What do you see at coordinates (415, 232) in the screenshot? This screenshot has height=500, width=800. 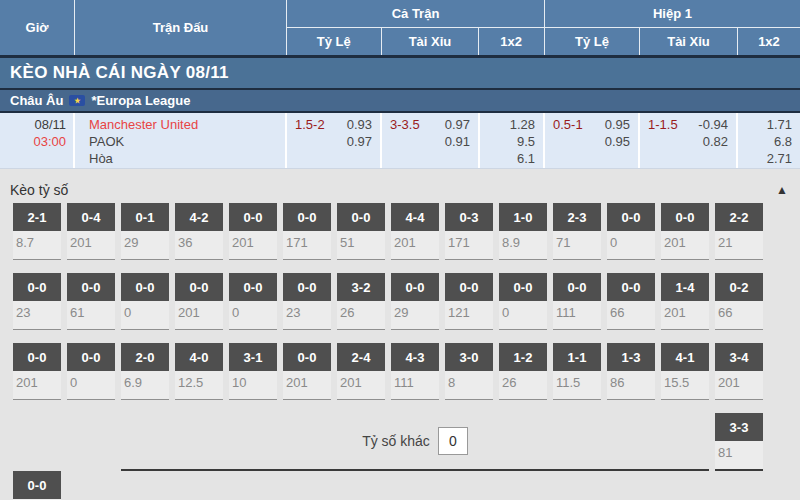 I see `score-odds-cell: 4-4201` at bounding box center [415, 232].